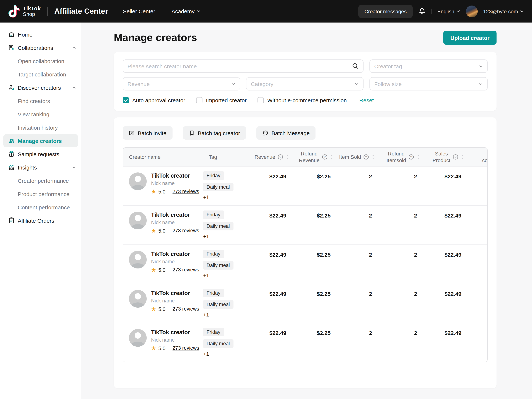  What do you see at coordinates (126, 100) in the screenshot?
I see `checkbox-checked-icon` at bounding box center [126, 100].